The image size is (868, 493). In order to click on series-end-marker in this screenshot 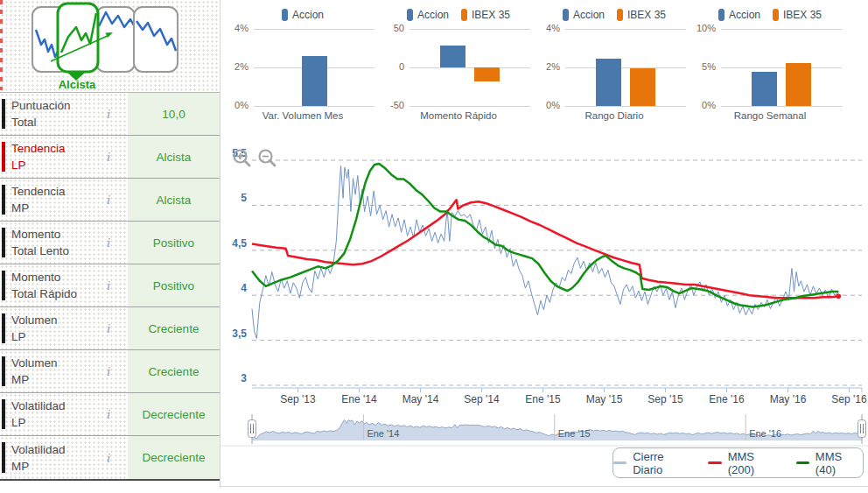, I will do `click(838, 296)`.